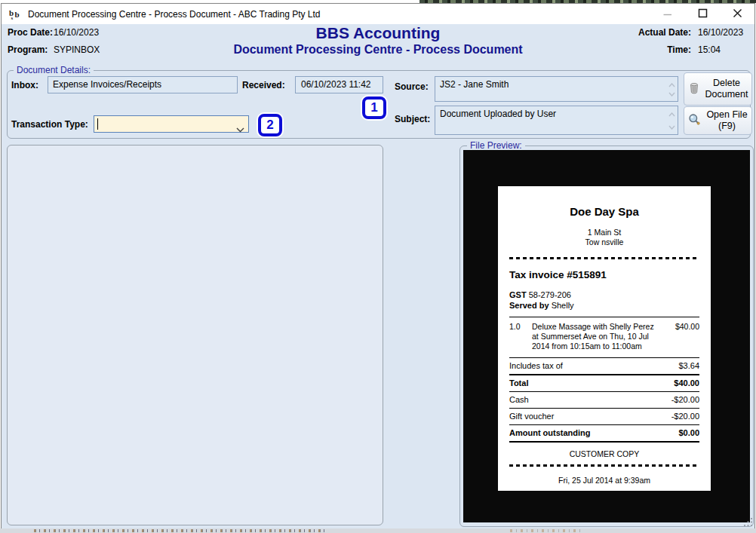 This screenshot has height=533, width=756. Describe the element at coordinates (496, 146) in the screenshot. I see `file-preview-legend: File Preview:` at that location.